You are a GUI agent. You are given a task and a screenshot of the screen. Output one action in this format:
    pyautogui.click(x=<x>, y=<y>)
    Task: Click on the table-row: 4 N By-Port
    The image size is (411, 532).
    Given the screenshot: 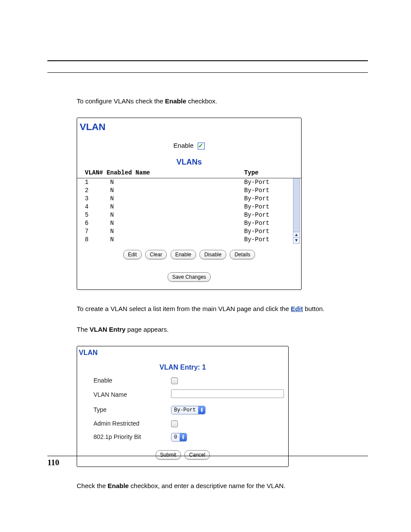 What is the action you would take?
    pyautogui.click(x=185, y=207)
    